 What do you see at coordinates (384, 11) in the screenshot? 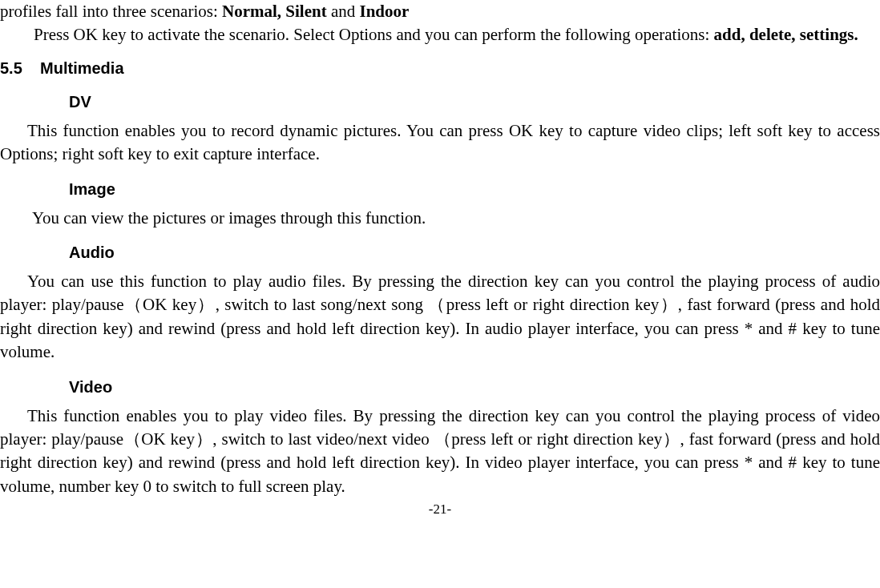
I see `bold-indoor: Indoor` at bounding box center [384, 11].